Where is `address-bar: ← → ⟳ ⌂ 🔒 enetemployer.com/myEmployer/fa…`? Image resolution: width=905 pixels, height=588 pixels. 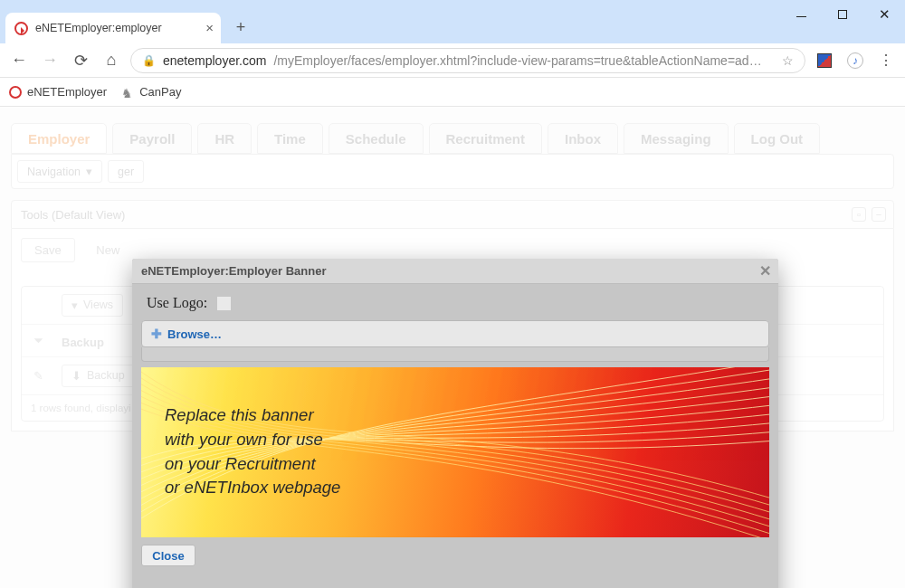 address-bar: ← → ⟳ ⌂ 🔒 enetemployer.com/myEmployer/fa… is located at coordinates (452, 61).